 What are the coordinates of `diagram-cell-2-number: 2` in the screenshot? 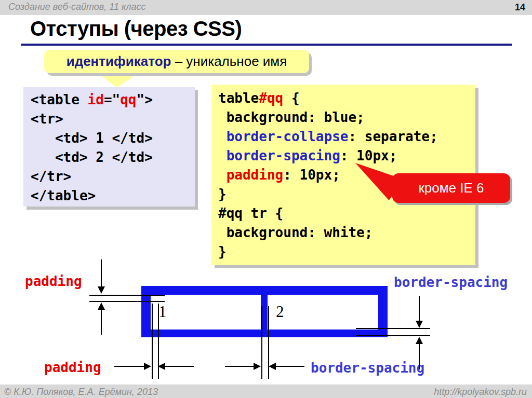 It's located at (280, 312).